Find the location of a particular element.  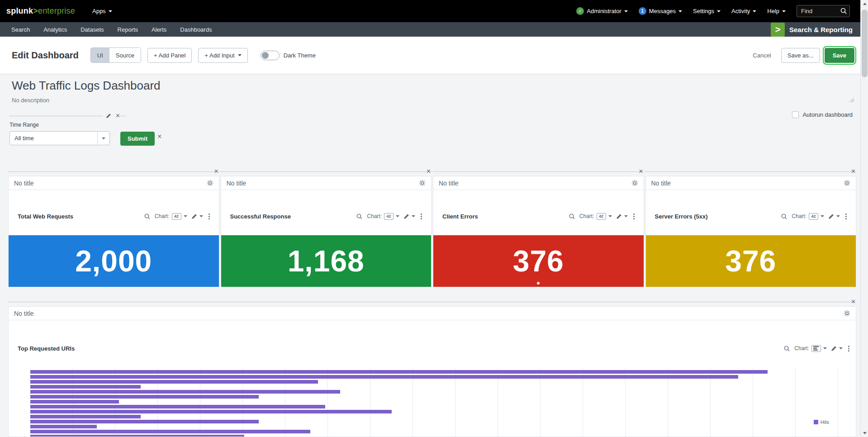

current-app-identity: > Search & Reporting is located at coordinates (811, 30).